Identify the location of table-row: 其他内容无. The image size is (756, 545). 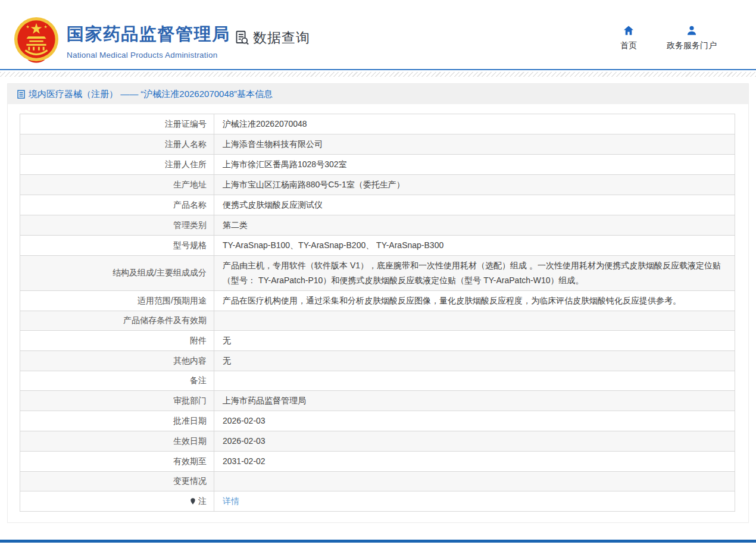
(377, 361).